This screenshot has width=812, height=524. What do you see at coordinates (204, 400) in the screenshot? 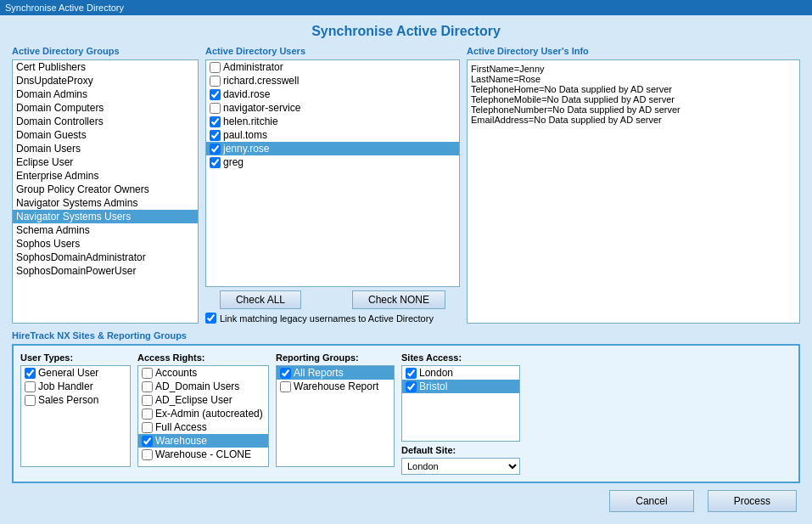
I see `list-item: AD_Eclipse User` at bounding box center [204, 400].